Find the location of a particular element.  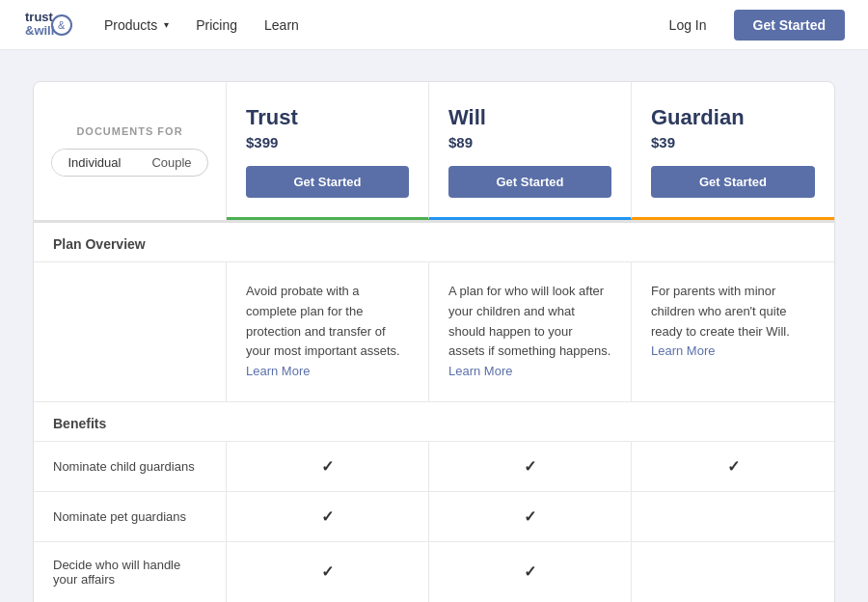

plan-guardian-name: Guardian is located at coordinates (733, 118).